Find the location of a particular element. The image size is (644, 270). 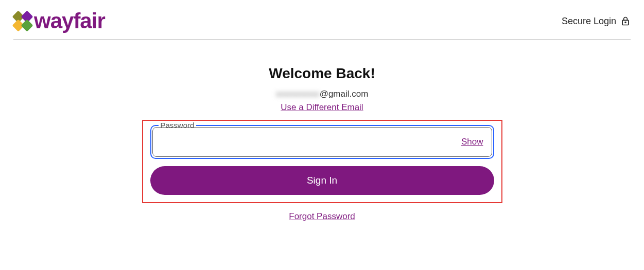

wayfair-flower-icon is located at coordinates (23, 21).